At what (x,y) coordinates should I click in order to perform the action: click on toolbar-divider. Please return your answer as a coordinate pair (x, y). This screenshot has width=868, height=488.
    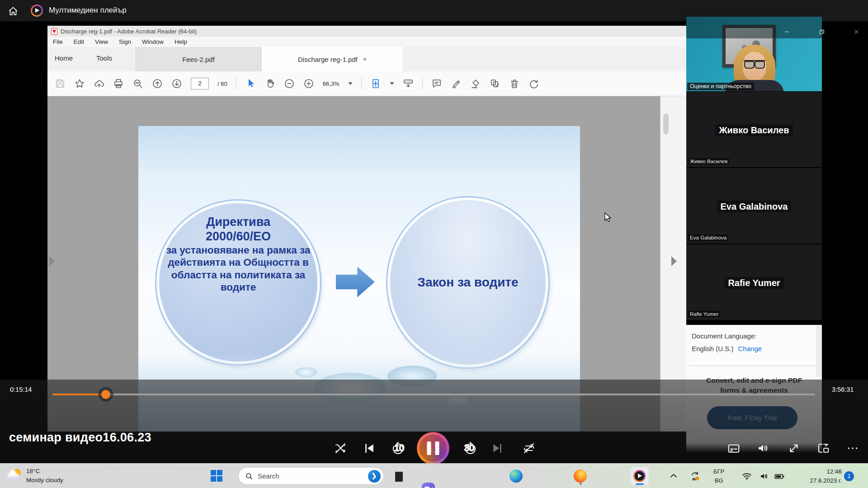
    Looking at the image, I should click on (236, 84).